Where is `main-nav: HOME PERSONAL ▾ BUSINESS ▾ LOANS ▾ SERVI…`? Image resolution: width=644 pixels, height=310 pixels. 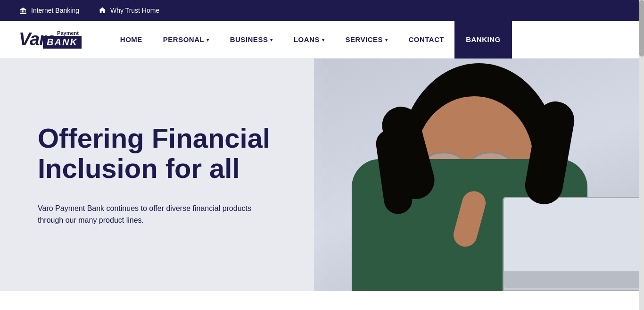 main-nav: HOME PERSONAL ▾ BUSINESS ▾ LOANS ▾ SERVI… is located at coordinates (368, 40).